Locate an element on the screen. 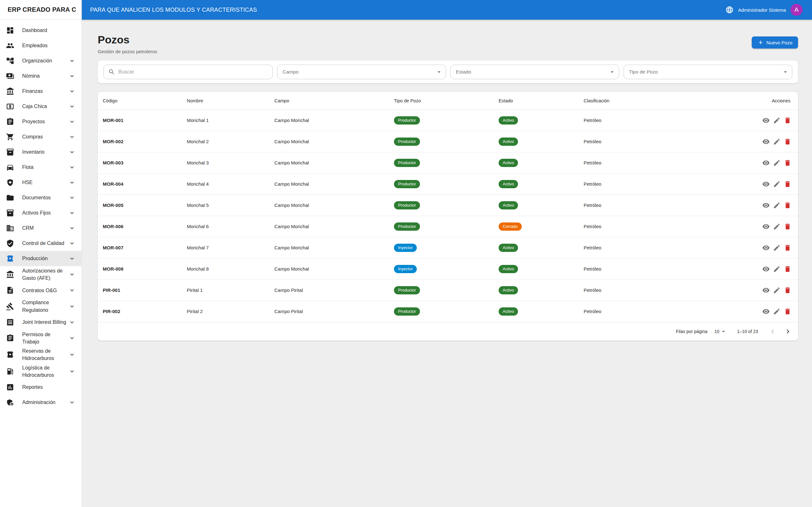 The width and height of the screenshot is (812, 507). inventory-icon is located at coordinates (10, 152).